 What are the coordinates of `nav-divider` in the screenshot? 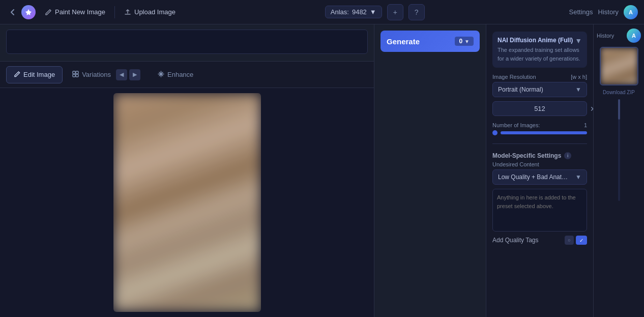 It's located at (115, 12).